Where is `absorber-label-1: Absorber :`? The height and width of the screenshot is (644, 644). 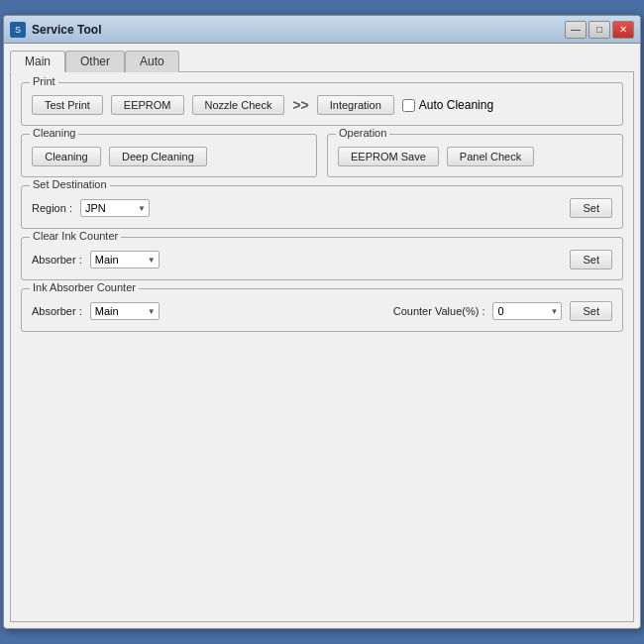
absorber-label-1: Absorber : is located at coordinates (57, 260).